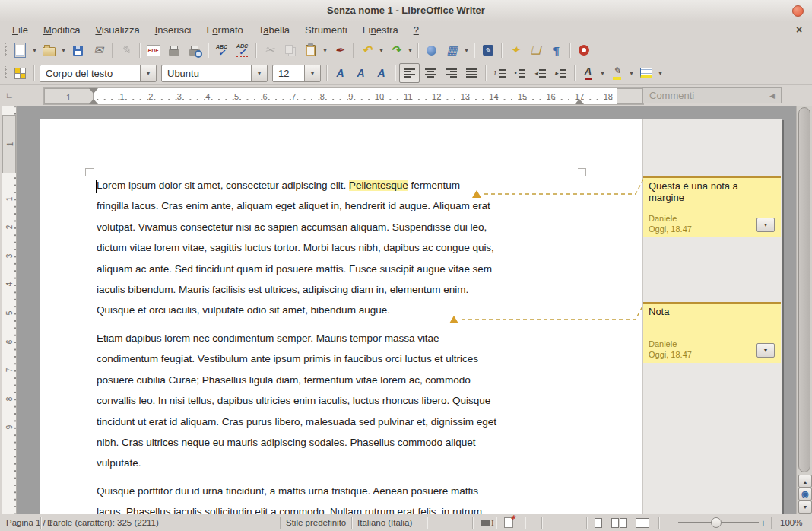 This screenshot has height=531, width=812. I want to click on unsaved-changes-status, so click(509, 523).